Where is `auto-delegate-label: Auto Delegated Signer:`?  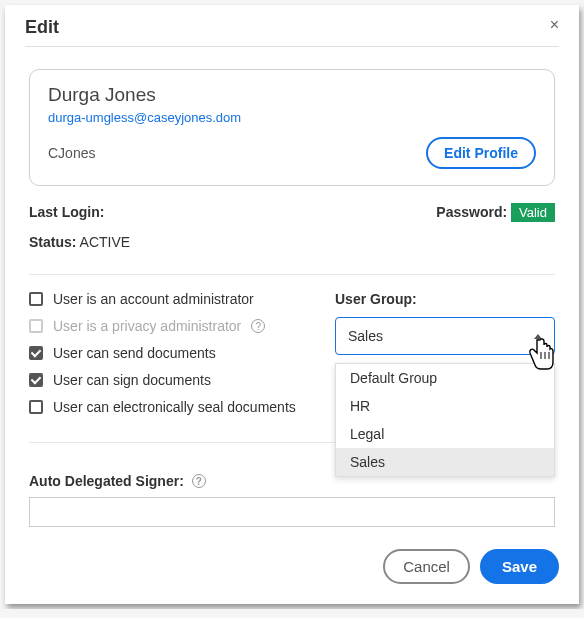 auto-delegate-label: Auto Delegated Signer: is located at coordinates (106, 481).